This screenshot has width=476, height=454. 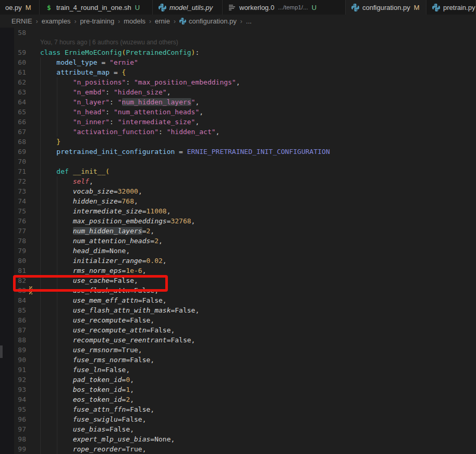 What do you see at coordinates (238, 201) in the screenshot?
I see `code-line: 74 hidden_size=768,` at bounding box center [238, 201].